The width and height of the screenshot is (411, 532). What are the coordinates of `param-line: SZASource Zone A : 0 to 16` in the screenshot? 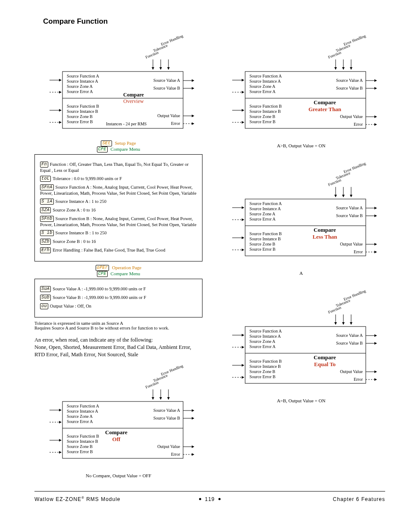 It's located at (118, 210).